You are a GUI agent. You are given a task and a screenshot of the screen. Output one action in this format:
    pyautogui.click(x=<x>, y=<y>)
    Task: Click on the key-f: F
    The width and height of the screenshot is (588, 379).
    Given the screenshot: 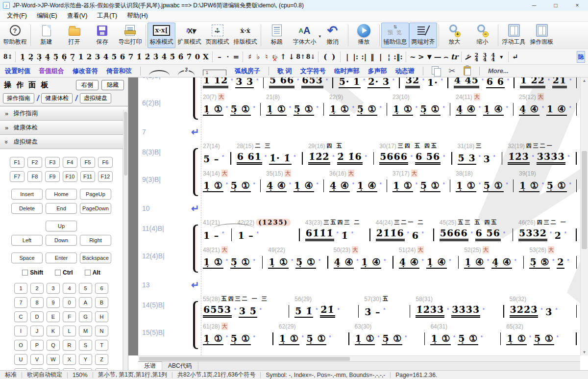 What is the action you would take?
    pyautogui.click(x=70, y=317)
    